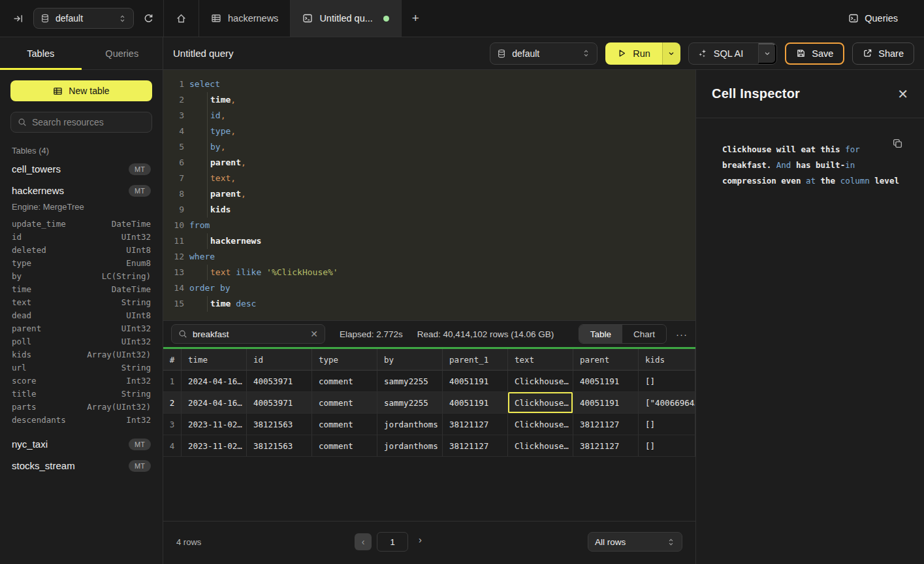 The width and height of the screenshot is (924, 564). Describe the element at coordinates (81, 169) in the screenshot. I see `sidebar-table-cell_towers: cell_towersMT` at that location.